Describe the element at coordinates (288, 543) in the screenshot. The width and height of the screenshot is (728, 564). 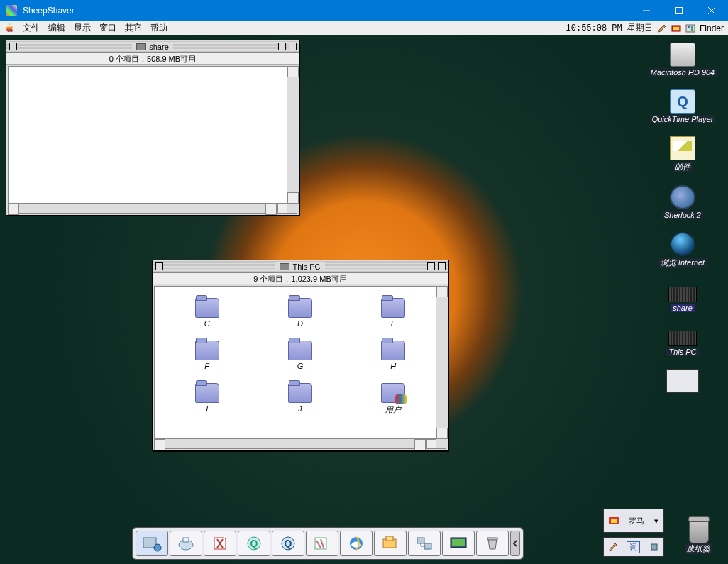
I see `dock-video: Q` at that location.